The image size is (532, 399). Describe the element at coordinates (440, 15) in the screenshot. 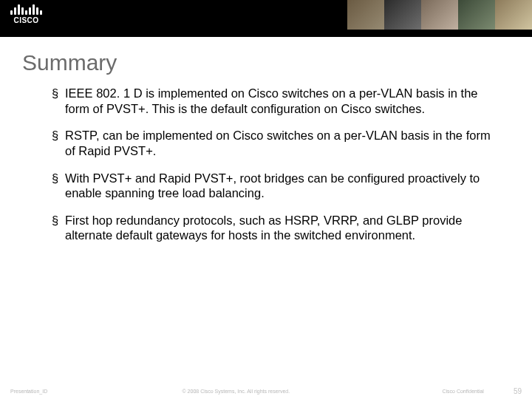

I see `header-photo-strip` at that location.